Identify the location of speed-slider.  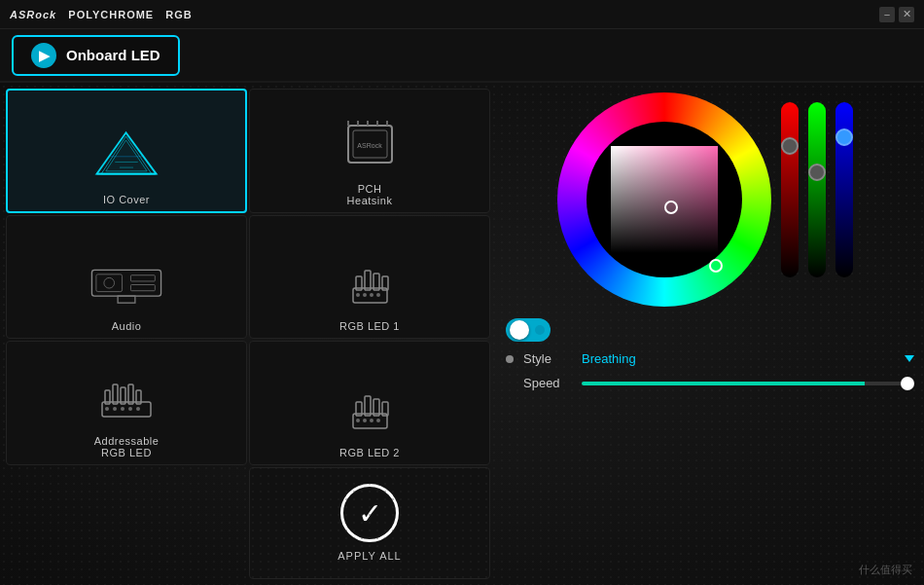
(748, 384).